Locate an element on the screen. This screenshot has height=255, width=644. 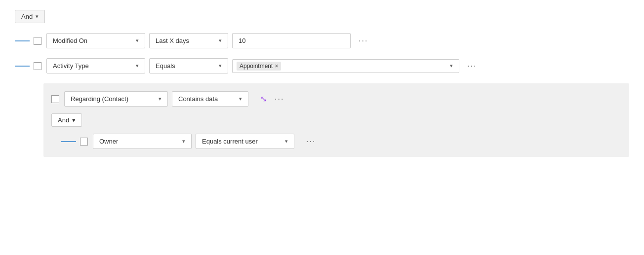
row2-tag-input: Appointment × ▾ is located at coordinates (346, 66).